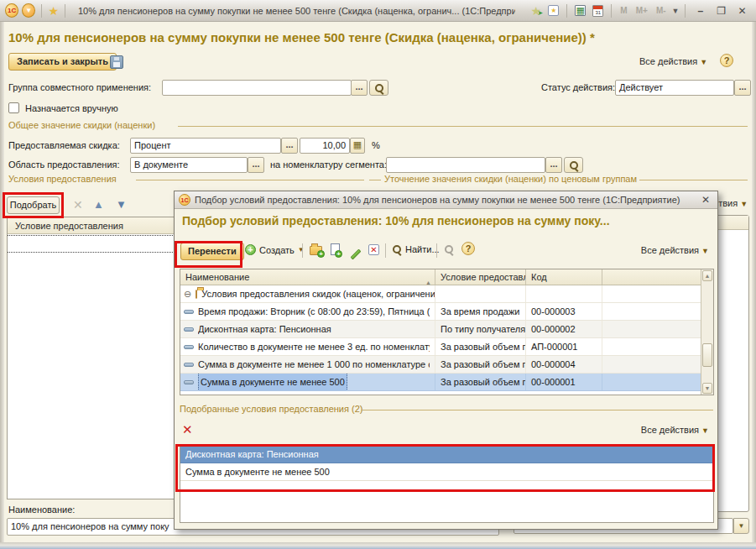  What do you see at coordinates (675, 430) in the screenshot?
I see `picked-all-actions-menu: Все действия ▼` at bounding box center [675, 430].